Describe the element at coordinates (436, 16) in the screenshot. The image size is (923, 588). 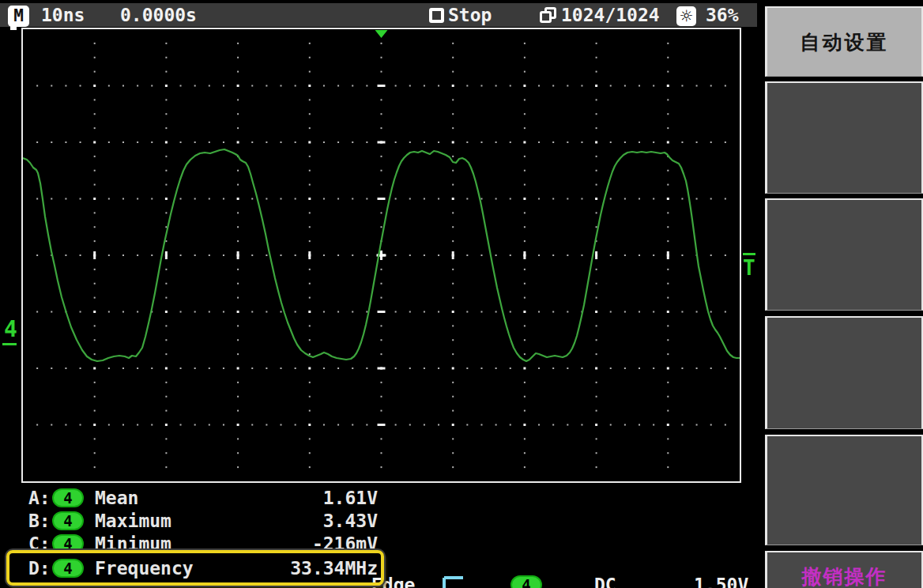
I see `stop-icon` at that location.